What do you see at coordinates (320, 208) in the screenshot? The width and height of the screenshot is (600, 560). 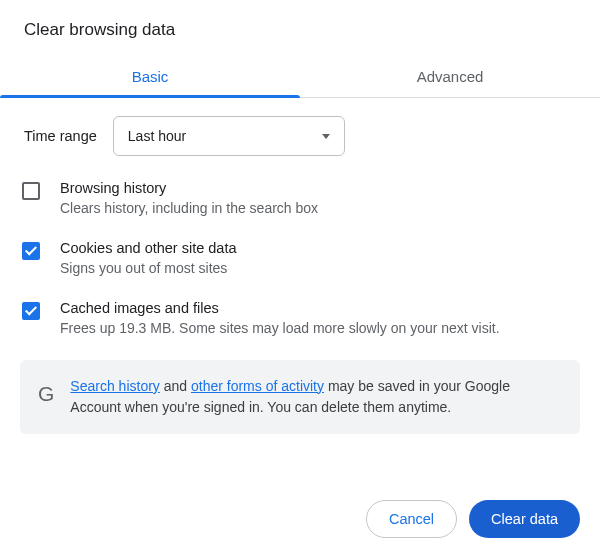 I see `option-desc: Clears history, including in the search …` at bounding box center [320, 208].